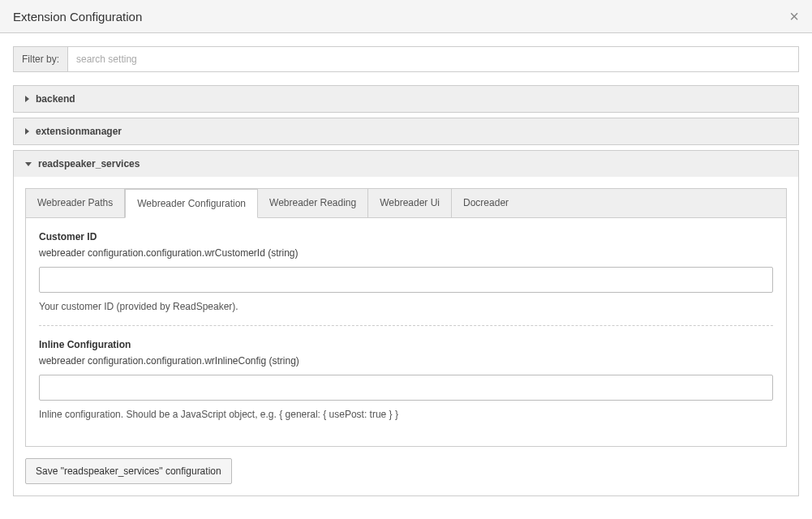 This screenshot has height=519, width=812. I want to click on tab-webreader-paths: Webreader Paths, so click(75, 203).